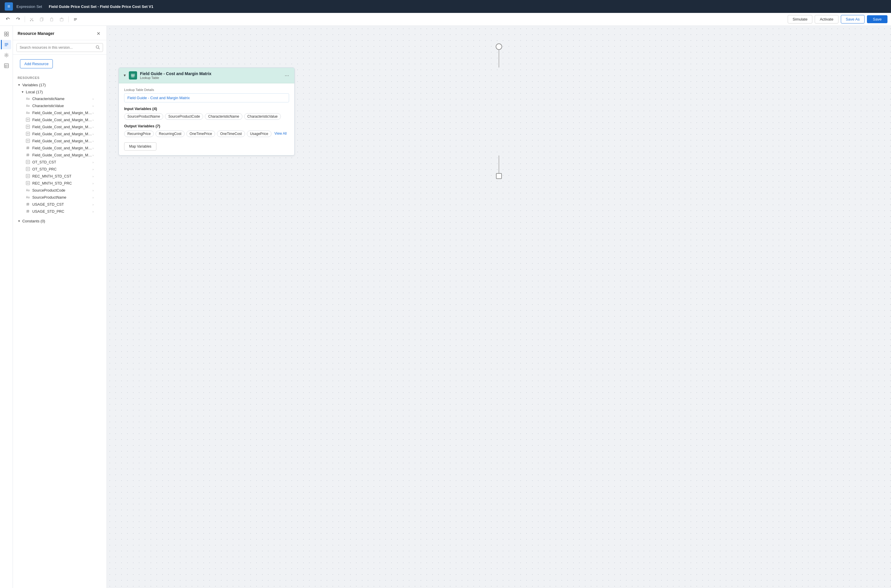 This screenshot has width=891, height=588. I want to click on search-input, so click(55, 48).